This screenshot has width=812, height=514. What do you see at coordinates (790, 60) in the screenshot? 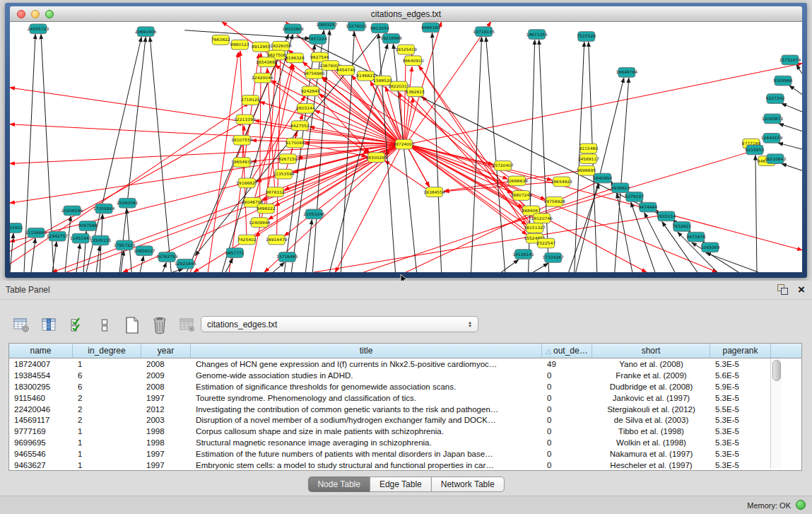
I see `graph-node: 15751074` at bounding box center [790, 60].